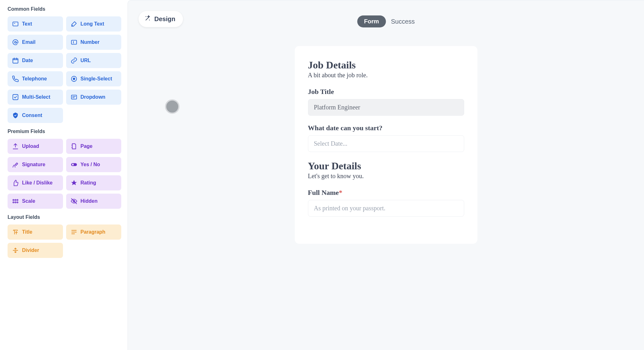 This screenshot has width=644, height=350. Describe the element at coordinates (35, 232) in the screenshot. I see `field-title: Title` at that location.